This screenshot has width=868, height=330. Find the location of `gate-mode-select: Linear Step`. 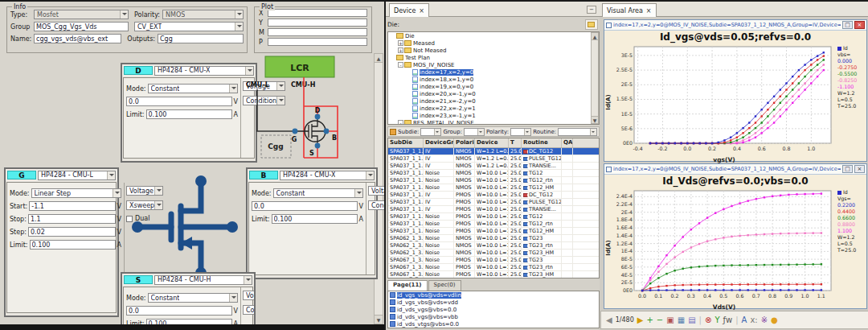

gate-mode-select: Linear Step is located at coordinates (77, 193).